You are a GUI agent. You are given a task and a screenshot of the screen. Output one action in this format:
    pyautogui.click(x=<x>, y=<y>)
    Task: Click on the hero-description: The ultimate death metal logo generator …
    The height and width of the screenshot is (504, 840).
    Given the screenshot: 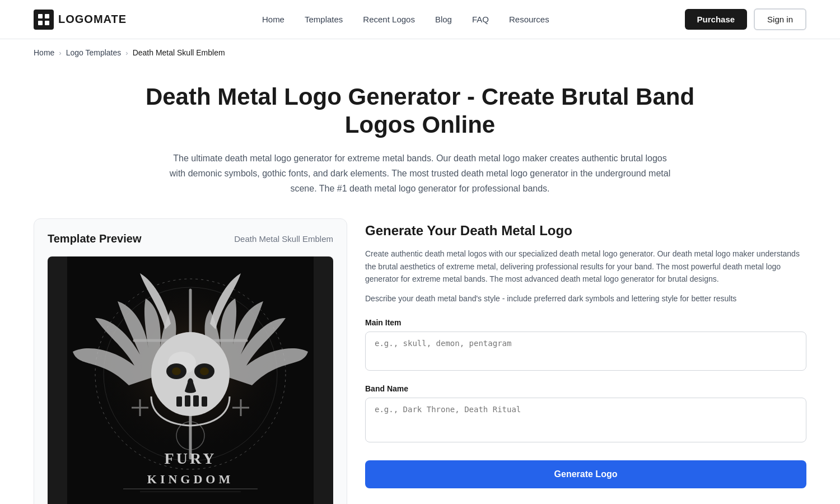 What is the action you would take?
    pyautogui.click(x=420, y=174)
    